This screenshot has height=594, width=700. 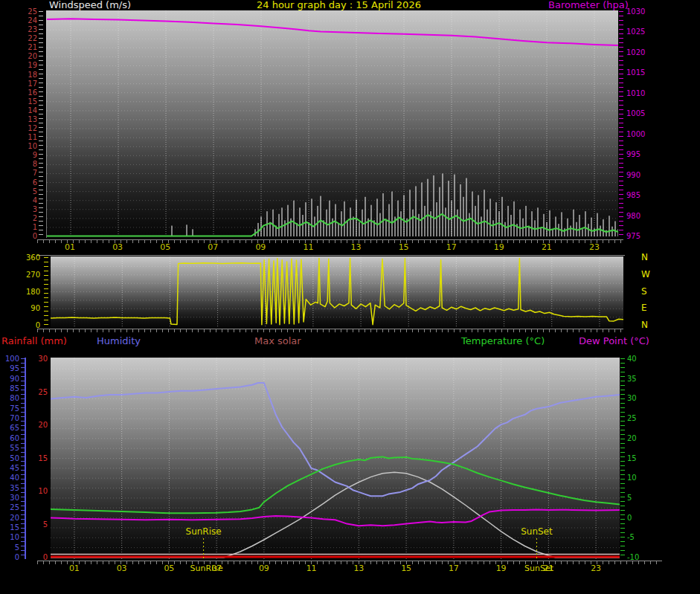 I want to click on axis-tick-label: 6, so click(x=19, y=183).